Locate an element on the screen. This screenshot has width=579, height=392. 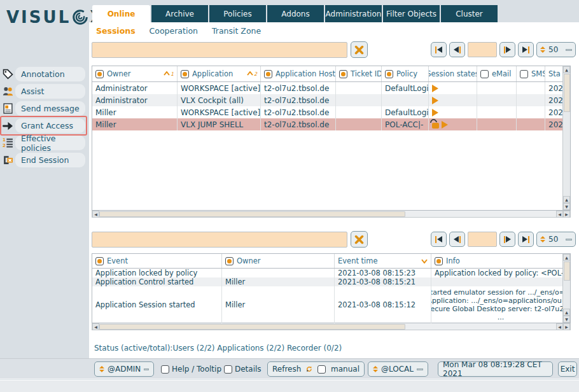
tab-cluster: Cluster is located at coordinates (468, 14).